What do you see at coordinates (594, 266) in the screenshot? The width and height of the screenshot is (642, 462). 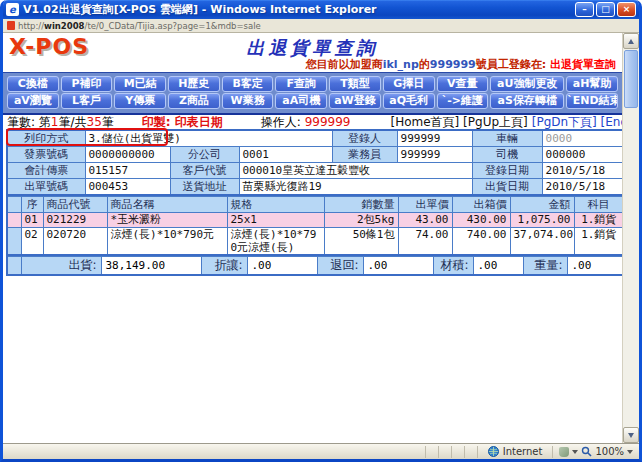 I see `weight-value: .00` at bounding box center [594, 266].